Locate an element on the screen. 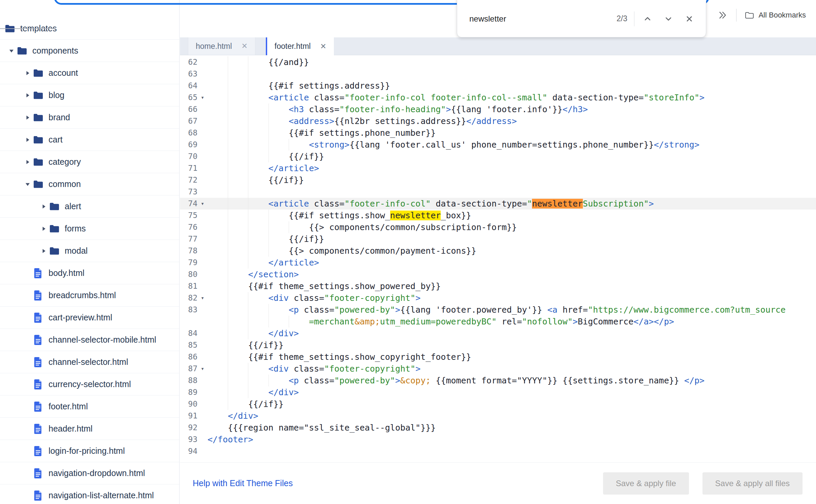 Image resolution: width=816 pixels, height=504 pixels. code-line-69: 69<strong>{{lang 'footer.call_us' phone_… is located at coordinates (498, 145).